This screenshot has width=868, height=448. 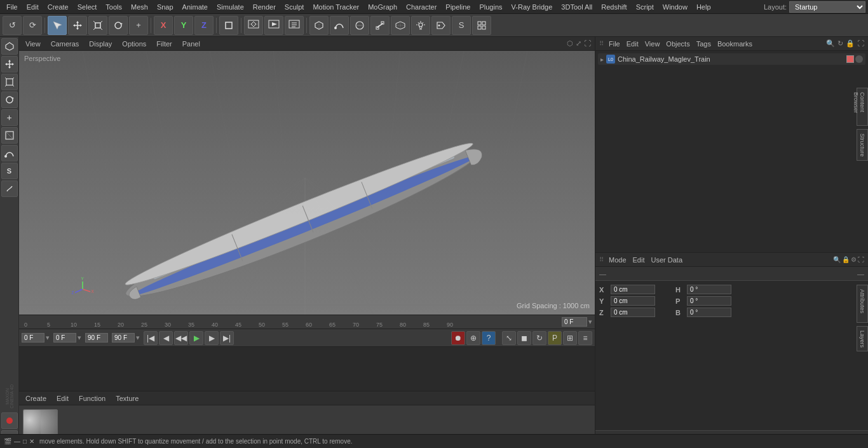 What do you see at coordinates (862, 145) in the screenshot?
I see `tab-structure: Structure` at bounding box center [862, 145].